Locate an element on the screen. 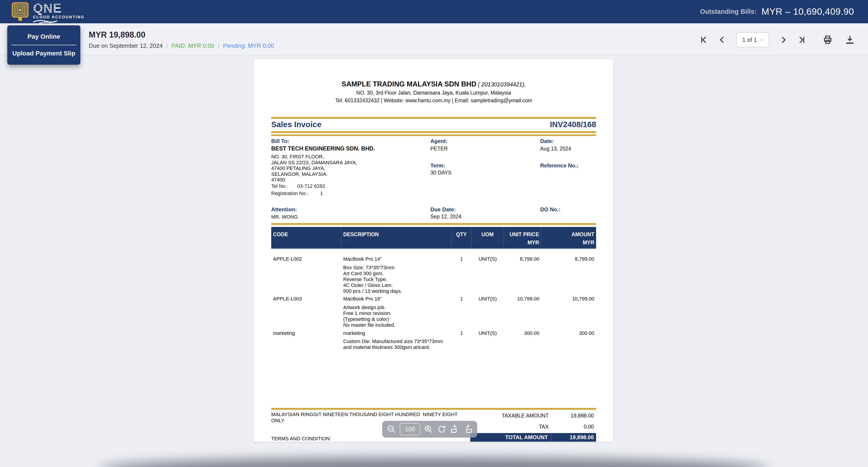 This screenshot has width=868, height=467. column-header-amount: AMOUNT MYR is located at coordinates (569, 238).